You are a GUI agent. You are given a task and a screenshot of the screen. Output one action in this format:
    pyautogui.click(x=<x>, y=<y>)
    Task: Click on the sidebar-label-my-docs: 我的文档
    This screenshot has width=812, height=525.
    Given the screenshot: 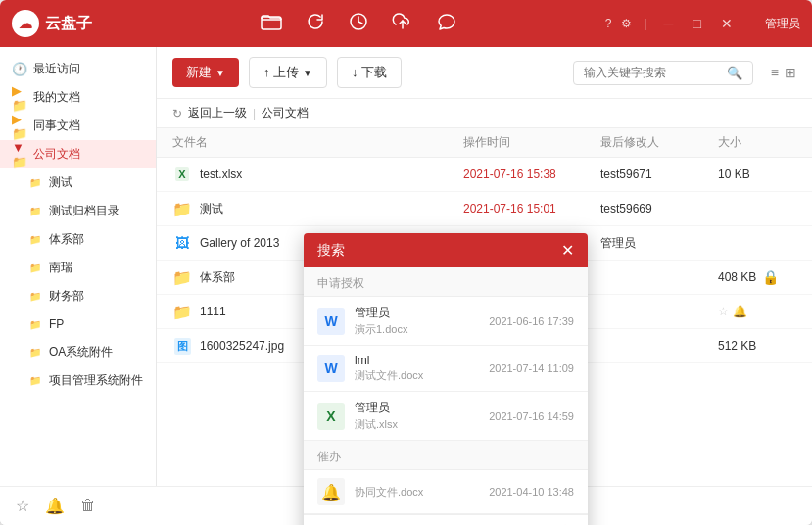 What is the action you would take?
    pyautogui.click(x=88, y=98)
    